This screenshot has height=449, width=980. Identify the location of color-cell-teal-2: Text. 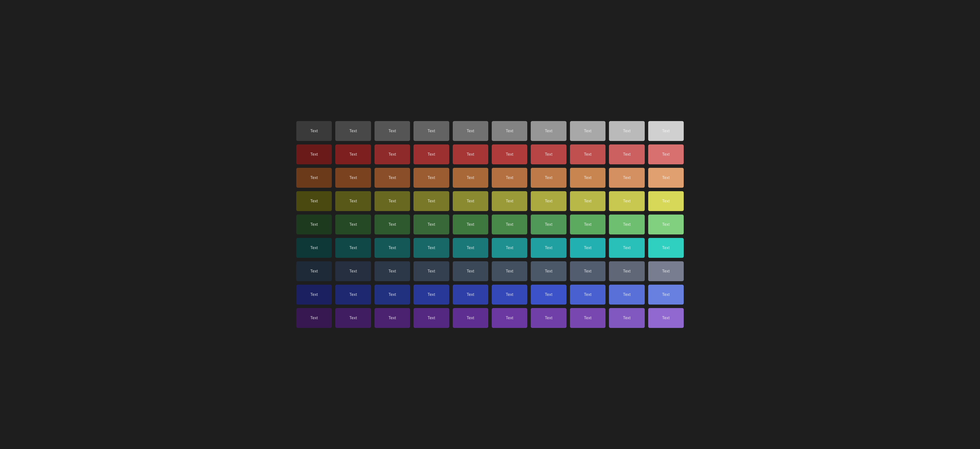
(392, 248).